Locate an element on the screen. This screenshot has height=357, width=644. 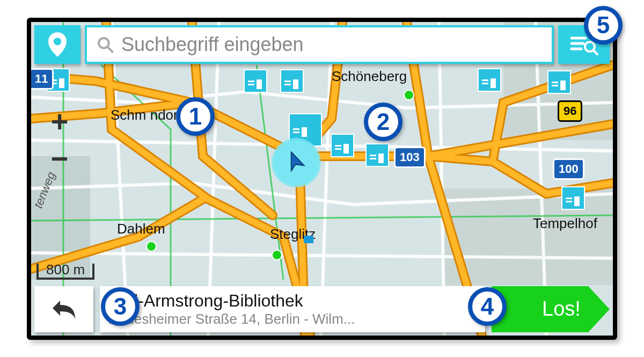
road-shield: 96 is located at coordinates (570, 111).